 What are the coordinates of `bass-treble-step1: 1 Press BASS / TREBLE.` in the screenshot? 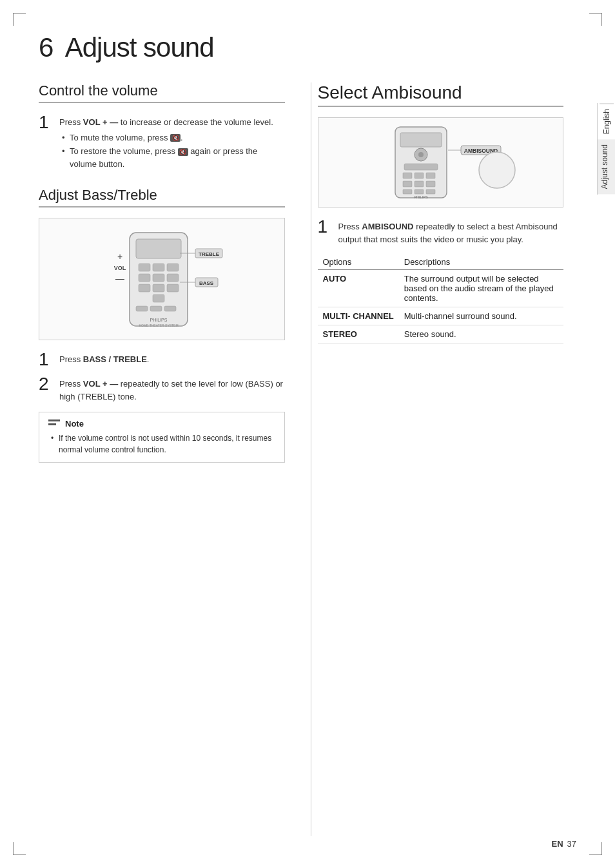 It's located at (162, 360).